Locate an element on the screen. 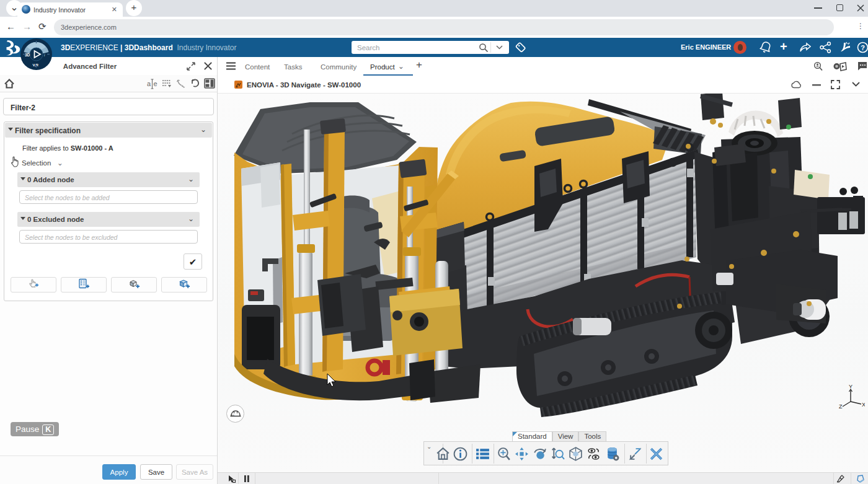 The width and height of the screenshot is (868, 484). svg-text: 3D is located at coordinates (27, 55).